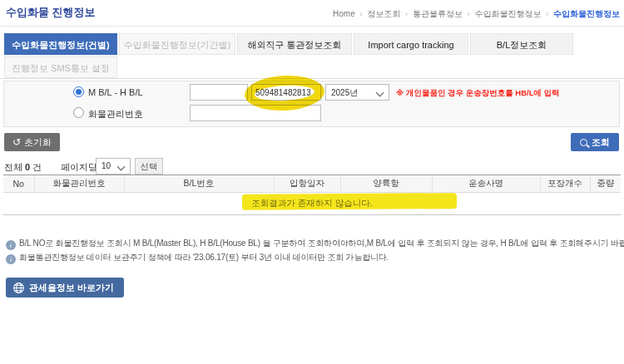 The image size is (624, 364). Describe the element at coordinates (344, 13) in the screenshot. I see `breadcrumb-home: Home` at that location.